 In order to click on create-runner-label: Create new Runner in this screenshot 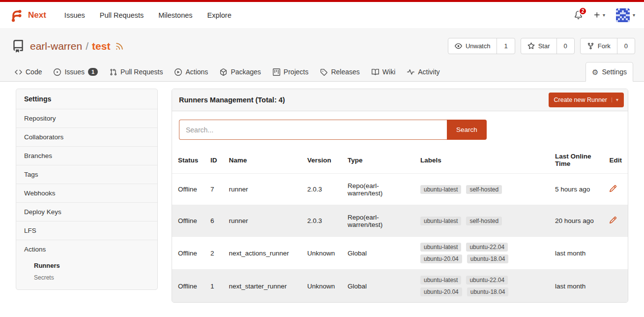, I will do `click(581, 100)`.